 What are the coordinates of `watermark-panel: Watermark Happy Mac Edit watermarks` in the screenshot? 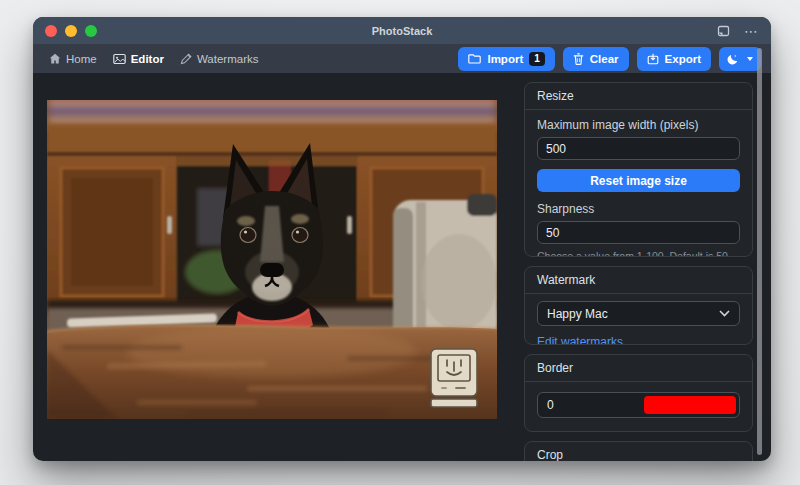 It's located at (638, 306).